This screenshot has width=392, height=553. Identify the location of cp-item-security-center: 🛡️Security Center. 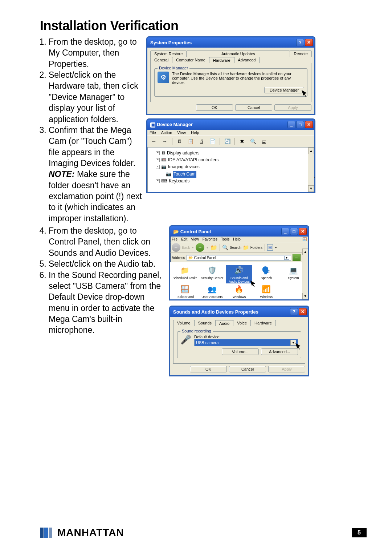
(212, 274).